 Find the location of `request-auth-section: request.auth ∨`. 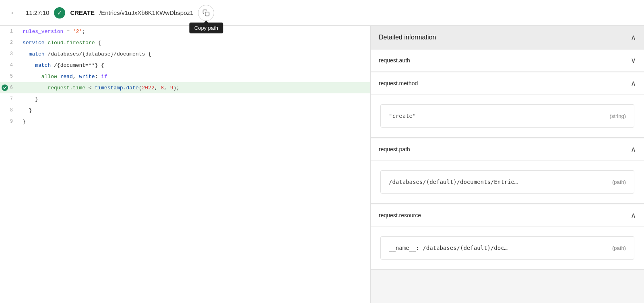

request-auth-section: request.auth ∨ is located at coordinates (507, 60).